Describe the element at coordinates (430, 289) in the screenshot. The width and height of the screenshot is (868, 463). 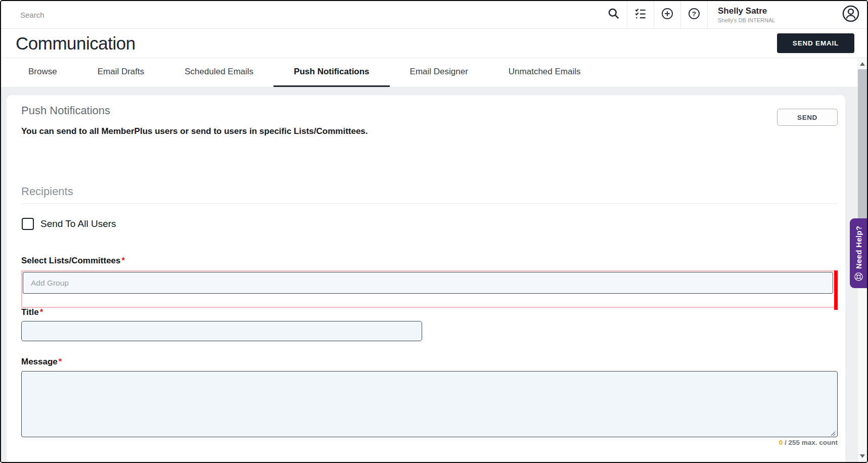
I see `lists-committees-field-container` at that location.